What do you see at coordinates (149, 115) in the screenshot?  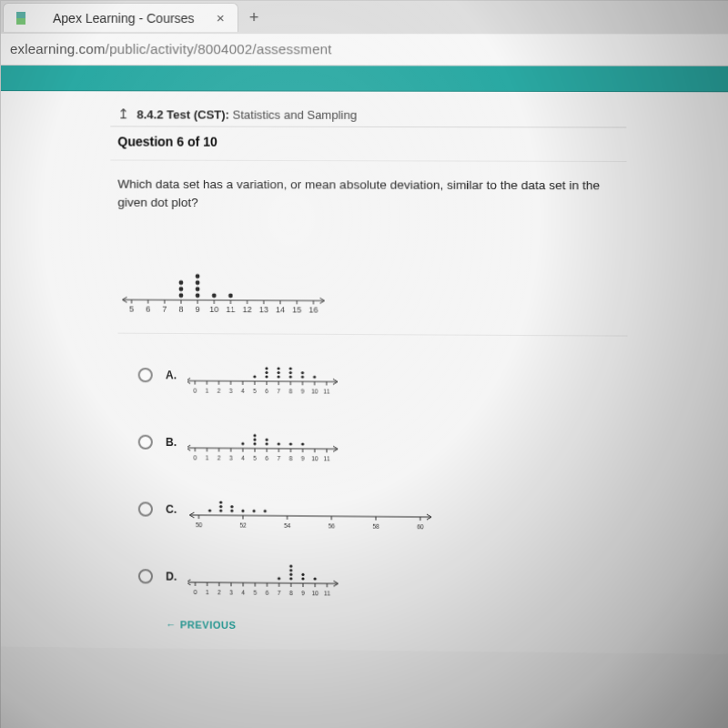 I see `lesson-code: 8.4.2` at bounding box center [149, 115].